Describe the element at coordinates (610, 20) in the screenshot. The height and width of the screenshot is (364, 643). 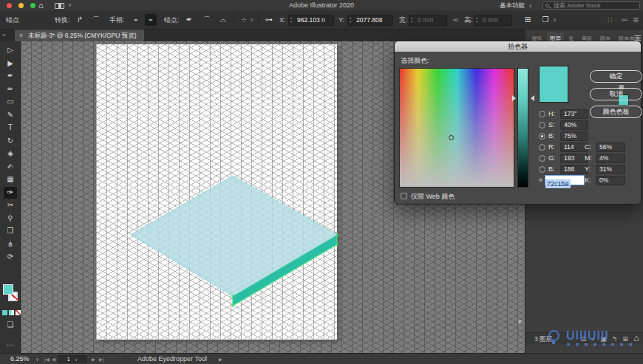
I see `grid-options-icon: ∷` at that location.